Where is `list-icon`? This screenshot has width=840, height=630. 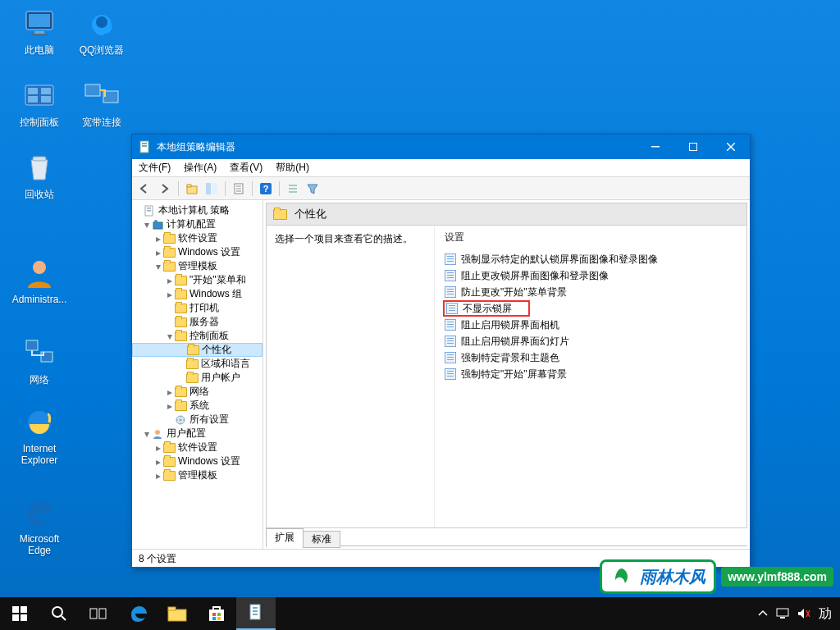 list-icon is located at coordinates (293, 189).